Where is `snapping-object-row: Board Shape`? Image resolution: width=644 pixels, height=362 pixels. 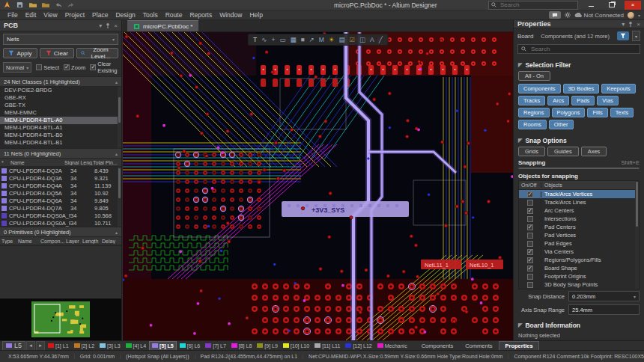
snapping-object-row: Board Shape is located at coordinates (579, 268).